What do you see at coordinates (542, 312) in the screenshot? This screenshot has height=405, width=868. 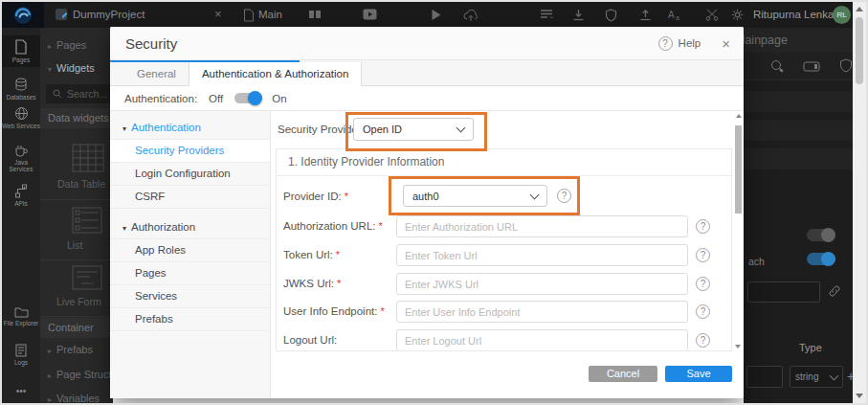 I see `user-info-endpoint-input` at bounding box center [542, 312].